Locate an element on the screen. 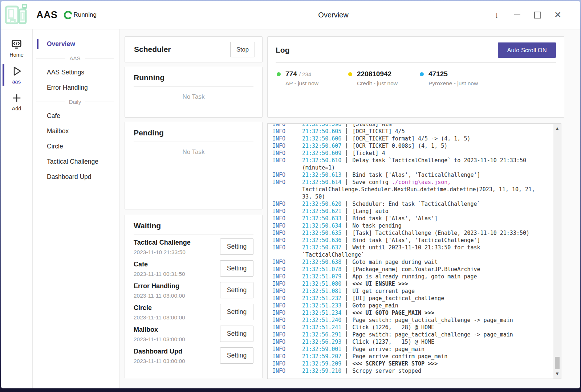  collapse-to-tray-button: ↓ is located at coordinates (497, 15).